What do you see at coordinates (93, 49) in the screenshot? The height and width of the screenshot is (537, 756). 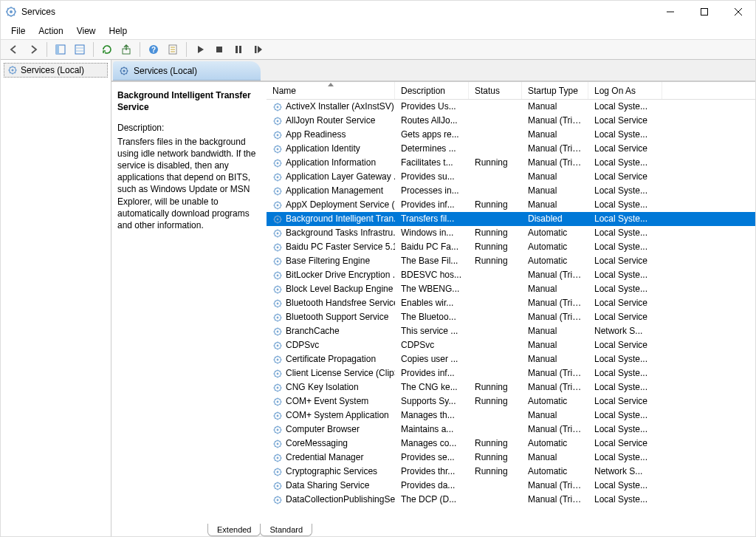 I see `toolbar-separator` at bounding box center [93, 49].